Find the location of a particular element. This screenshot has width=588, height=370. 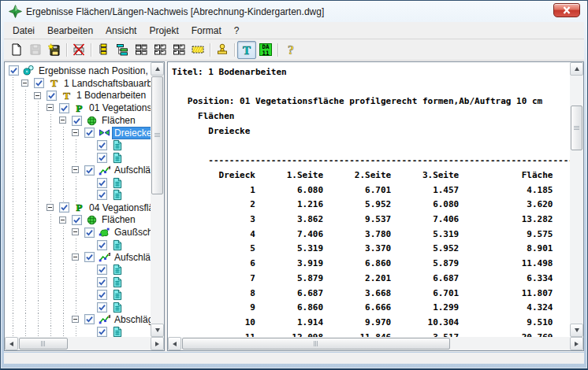

tree-item-label: Abschläge is located at coordinates (131, 320).